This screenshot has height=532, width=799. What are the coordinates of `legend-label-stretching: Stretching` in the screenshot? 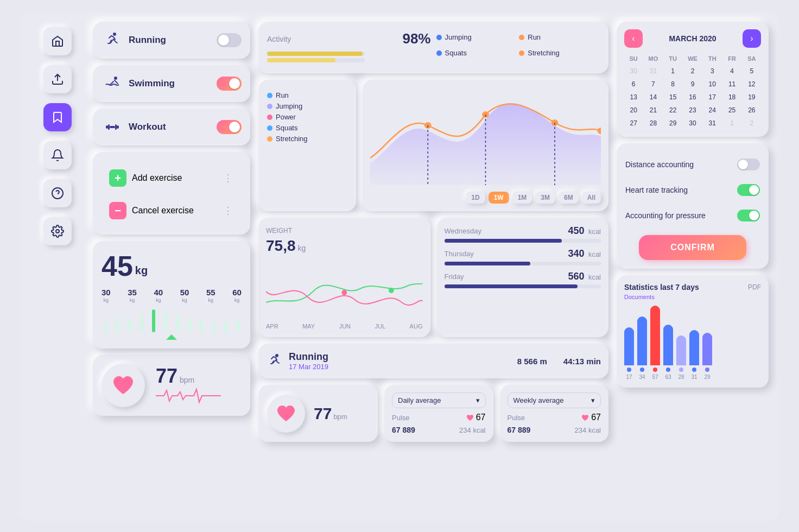 It's located at (544, 53).